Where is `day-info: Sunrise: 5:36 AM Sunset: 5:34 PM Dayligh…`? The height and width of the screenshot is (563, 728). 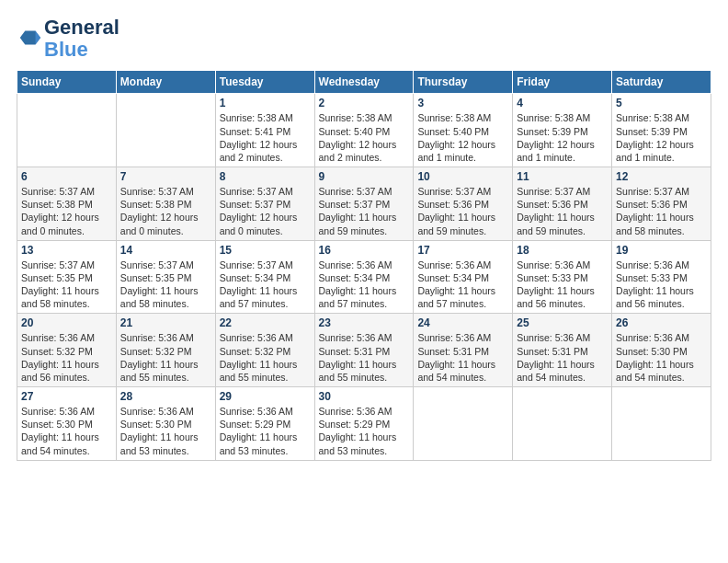 day-info: Sunrise: 5:36 AM Sunset: 5:34 PM Dayligh… is located at coordinates (364, 285).